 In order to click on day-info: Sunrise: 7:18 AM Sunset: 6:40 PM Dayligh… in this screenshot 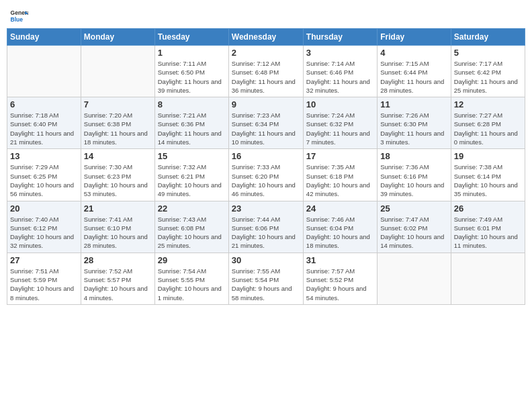, I will do `click(44, 129)`.